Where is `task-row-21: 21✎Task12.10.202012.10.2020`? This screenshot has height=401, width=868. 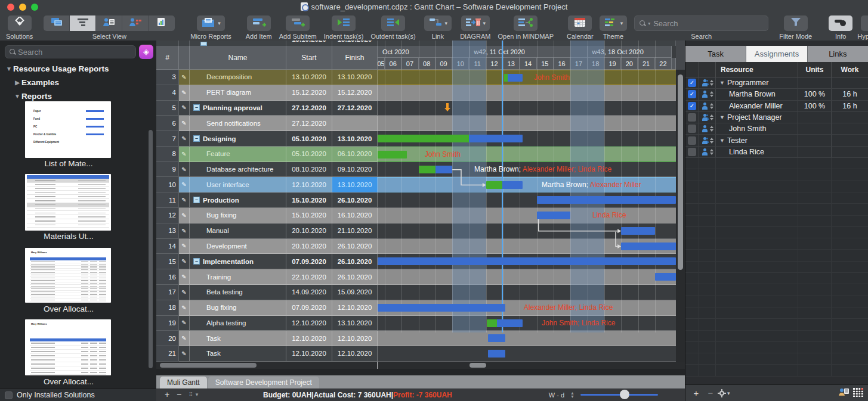 task-row-21: 21✎Task12.10.202012.10.2020 is located at coordinates (416, 354).